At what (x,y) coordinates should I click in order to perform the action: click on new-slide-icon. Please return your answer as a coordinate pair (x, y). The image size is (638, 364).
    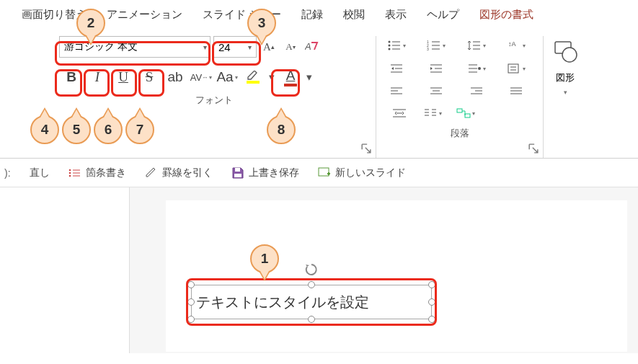
    Looking at the image, I should click on (324, 173).